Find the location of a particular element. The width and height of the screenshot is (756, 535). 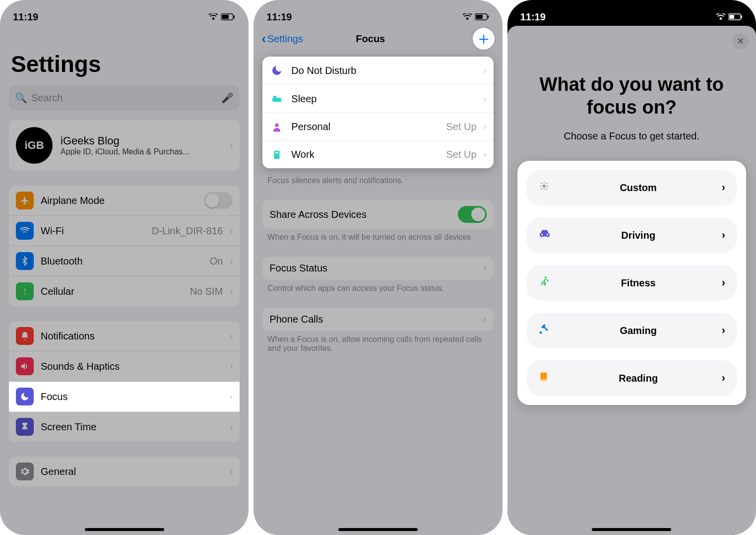

hourglass-icon is located at coordinates (25, 427).